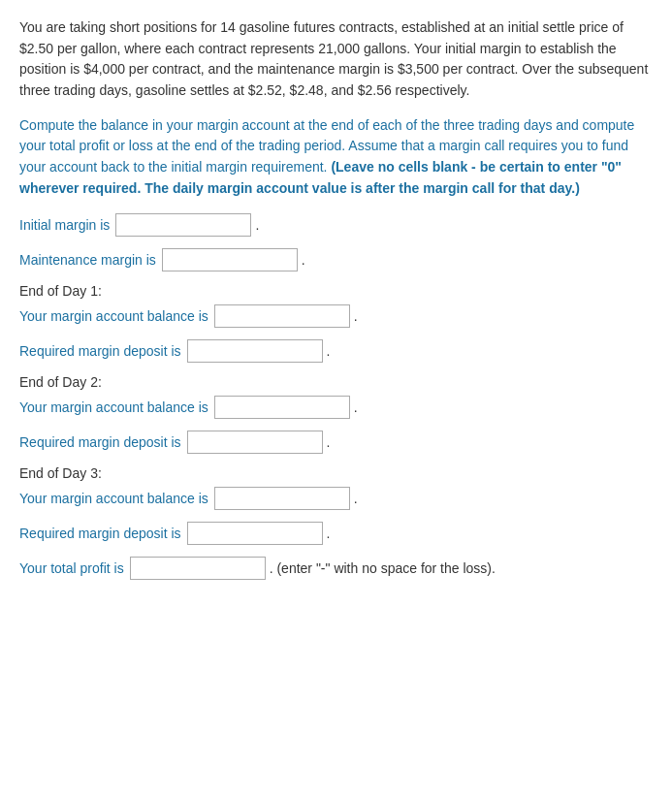 The image size is (672, 798). Describe the element at coordinates (87, 260) in the screenshot. I see `maintenance-margin-label: Maintenance margin is` at that location.